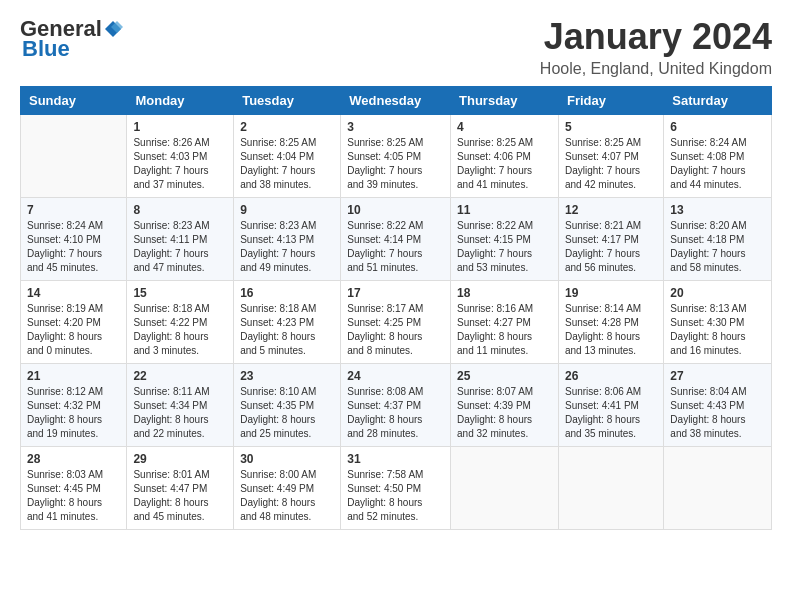 The width and height of the screenshot is (792, 612). What do you see at coordinates (396, 101) in the screenshot?
I see `header-row: SundayMondayTuesdayWednesdayThursdayFrid…` at bounding box center [396, 101].